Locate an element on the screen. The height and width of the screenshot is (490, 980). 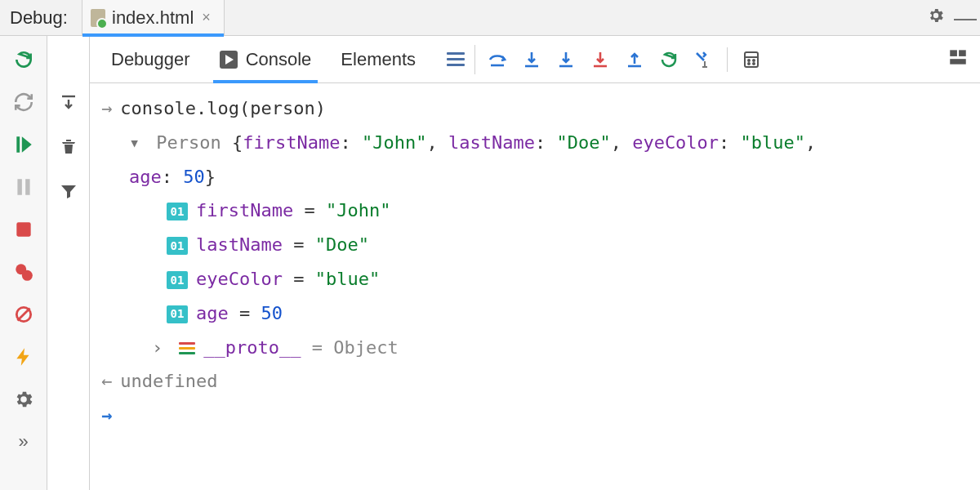
step-over-icon is located at coordinates (497, 60).